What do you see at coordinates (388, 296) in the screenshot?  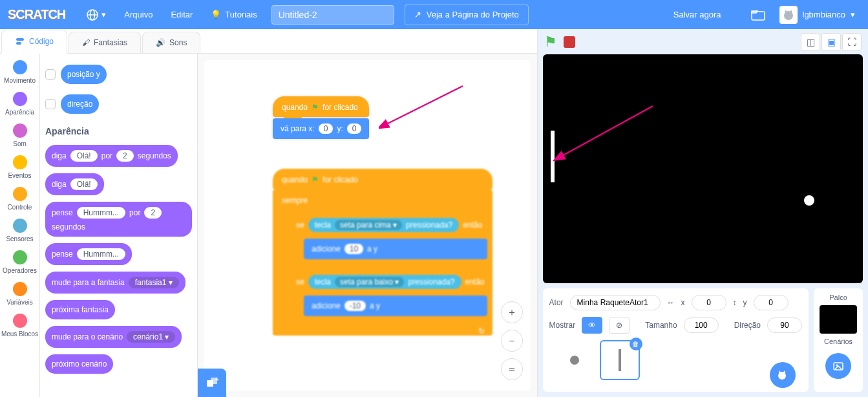 I see `block-if-2: se teclaseta para baixo ▾pressionada? en…` at bounding box center [388, 296].